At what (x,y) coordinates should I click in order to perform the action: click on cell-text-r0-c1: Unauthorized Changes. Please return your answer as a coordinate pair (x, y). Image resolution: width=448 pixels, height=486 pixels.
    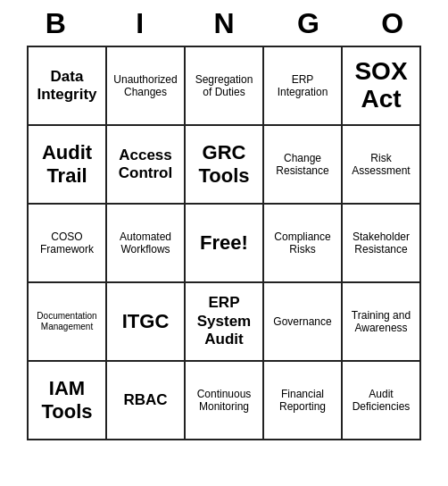
    Looking at the image, I should click on (145, 86).